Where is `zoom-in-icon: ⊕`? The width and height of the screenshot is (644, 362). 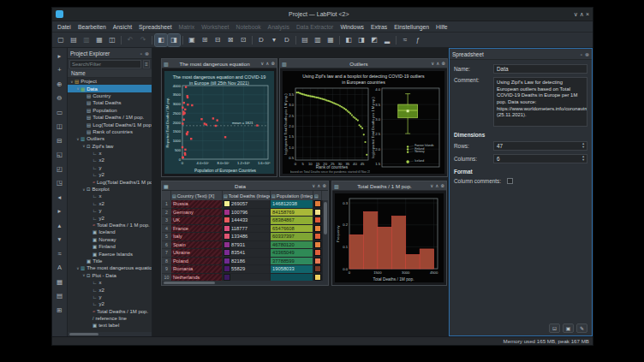 zoom-in-icon: ⊕ is located at coordinates (60, 84).